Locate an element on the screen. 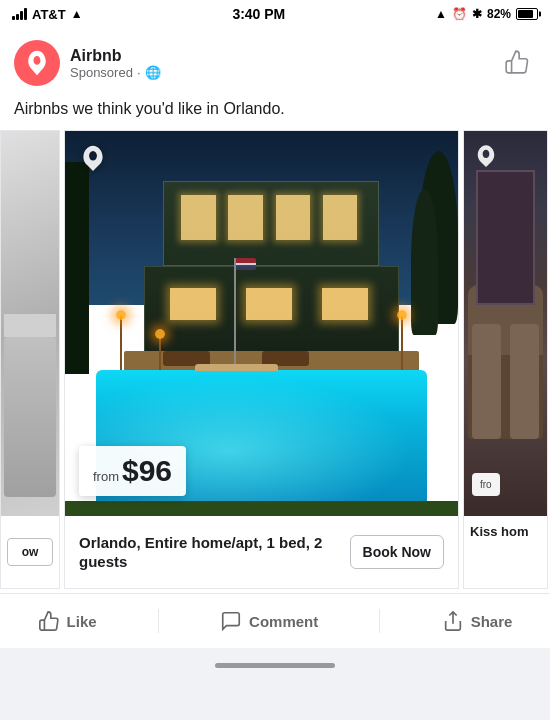 The width and height of the screenshot is (550, 720). comment-button: Comment is located at coordinates (269, 621).